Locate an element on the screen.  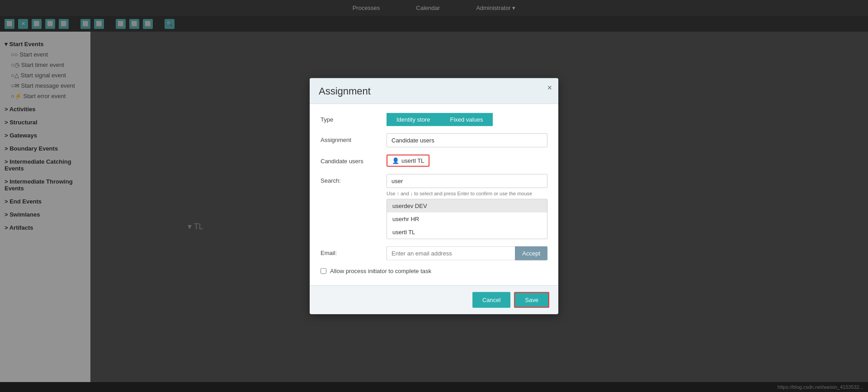
type-buttons: Identity store Fixed values is located at coordinates (467, 119).